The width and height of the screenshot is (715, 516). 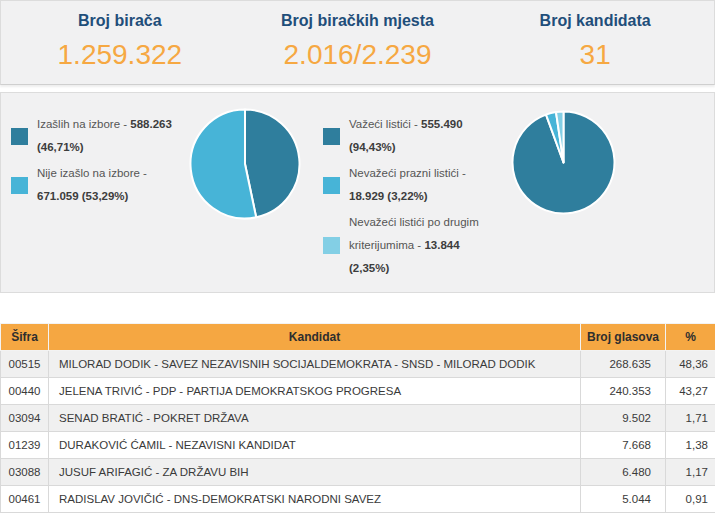 What do you see at coordinates (25, 338) in the screenshot?
I see `column-header-sifra: Šifra` at bounding box center [25, 338].